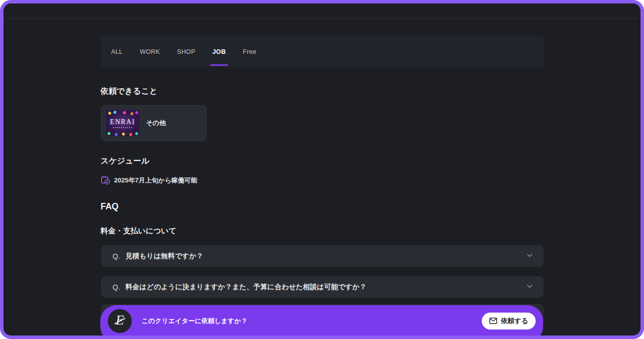 This screenshot has width=644, height=339. Describe the element at coordinates (186, 52) in the screenshot. I see `tab-shop: SHOP` at that location.